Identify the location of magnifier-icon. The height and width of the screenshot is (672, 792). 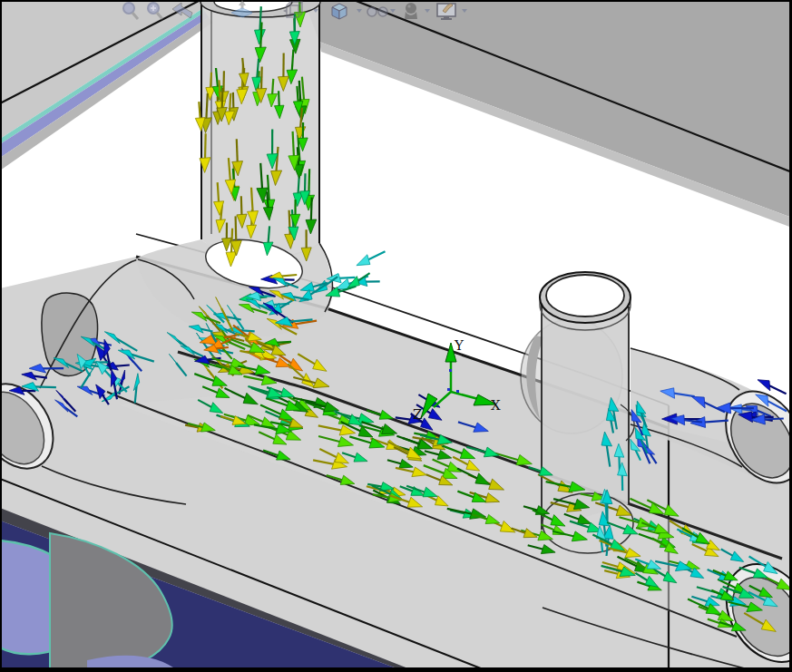
(131, 11).